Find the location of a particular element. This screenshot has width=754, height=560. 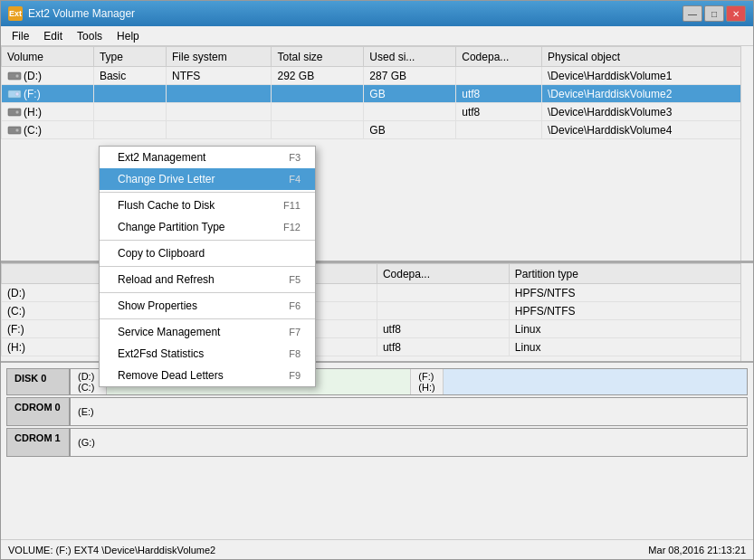

ctx-label: Change Drive Letter is located at coordinates (167, 179).